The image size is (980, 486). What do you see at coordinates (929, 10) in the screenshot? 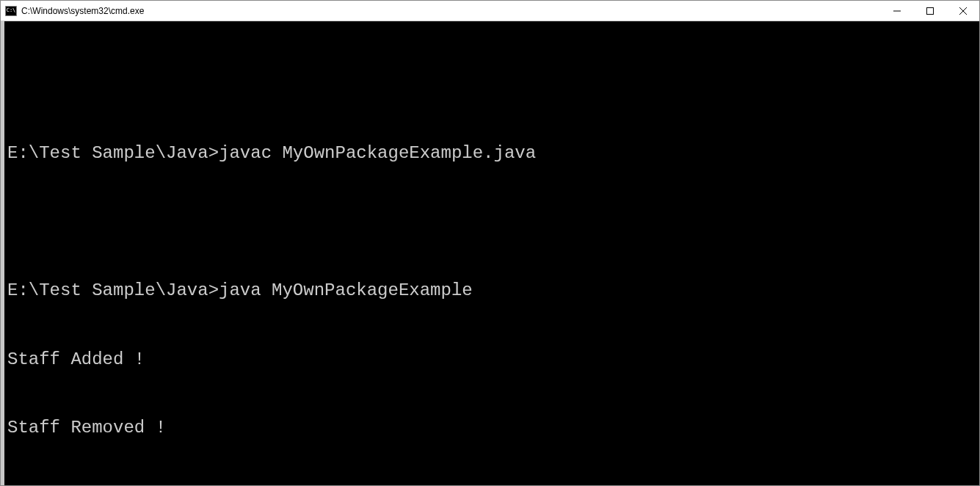
I see `maximize-button` at bounding box center [929, 10].